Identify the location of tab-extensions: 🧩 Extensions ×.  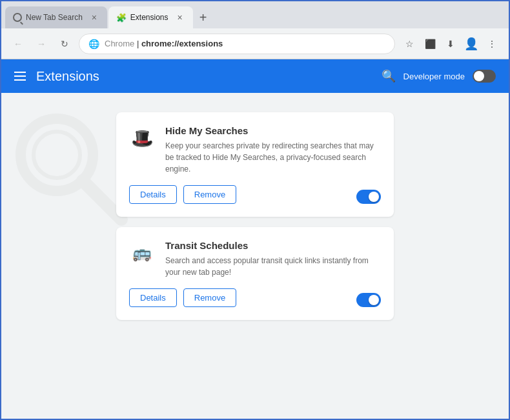
(151, 17).